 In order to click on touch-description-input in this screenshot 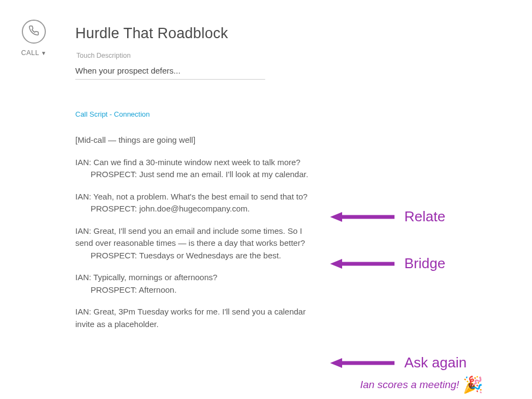, I will do `click(170, 71)`.